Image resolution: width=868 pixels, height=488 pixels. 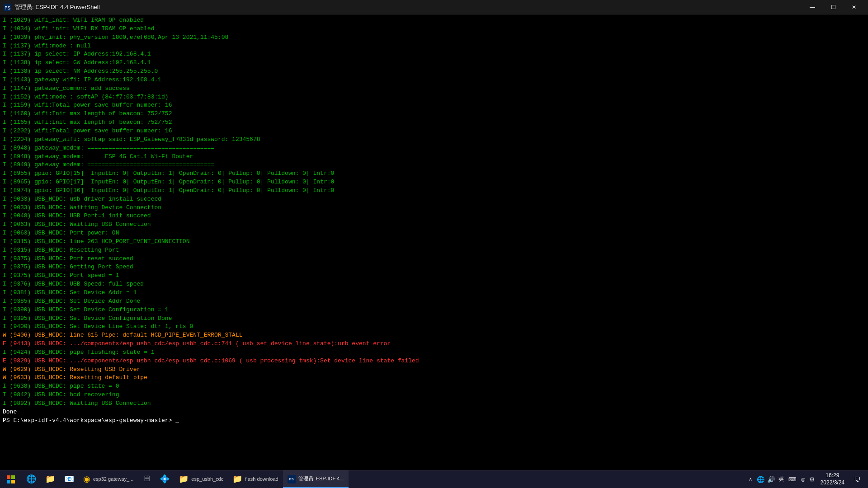 I want to click on taskbar-folder-cdc-label: esp_usbh_cdc, so click(x=207, y=479).